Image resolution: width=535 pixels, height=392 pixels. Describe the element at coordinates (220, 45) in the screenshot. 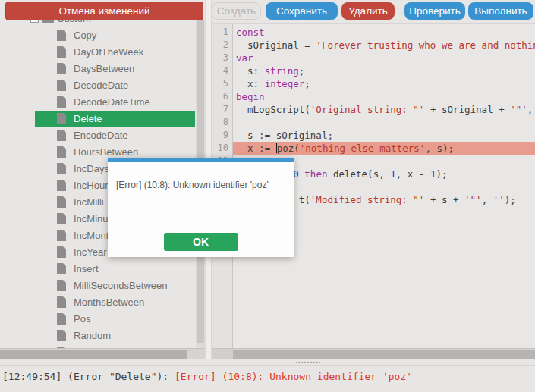

I see `line-number: 2` at that location.